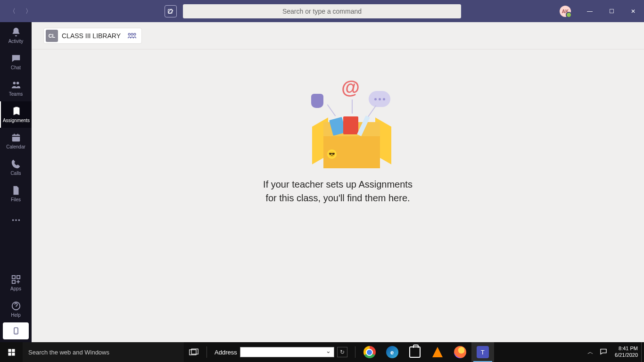  What do you see at coordinates (460, 352) in the screenshot?
I see `taskbar-app-firefox` at bounding box center [460, 352].